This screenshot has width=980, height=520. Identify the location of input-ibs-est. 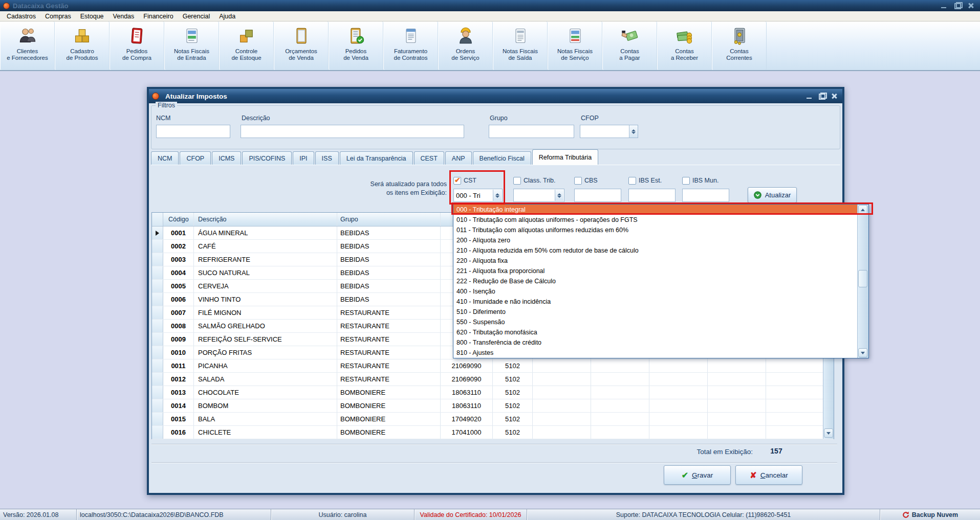
(652, 195).